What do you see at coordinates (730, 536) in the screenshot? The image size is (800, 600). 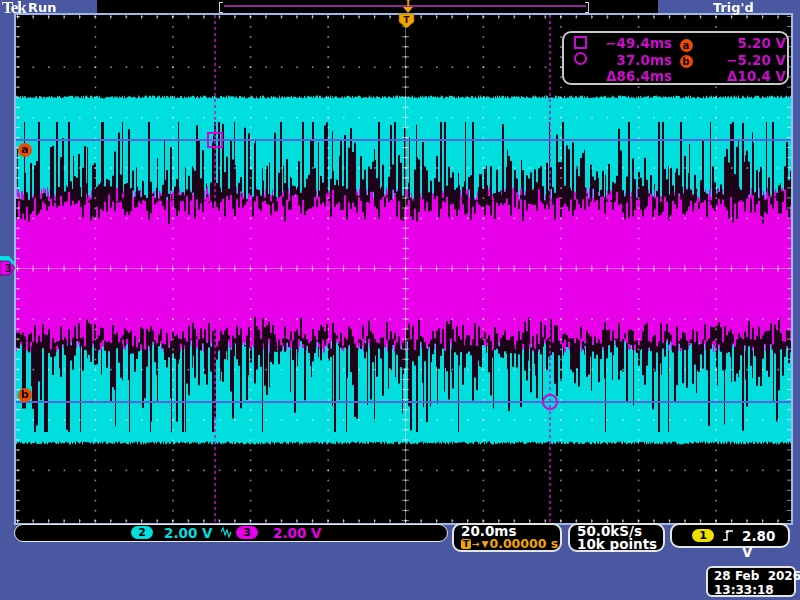 I see `trigger-readout-box: 1 2.80 V` at bounding box center [730, 536].